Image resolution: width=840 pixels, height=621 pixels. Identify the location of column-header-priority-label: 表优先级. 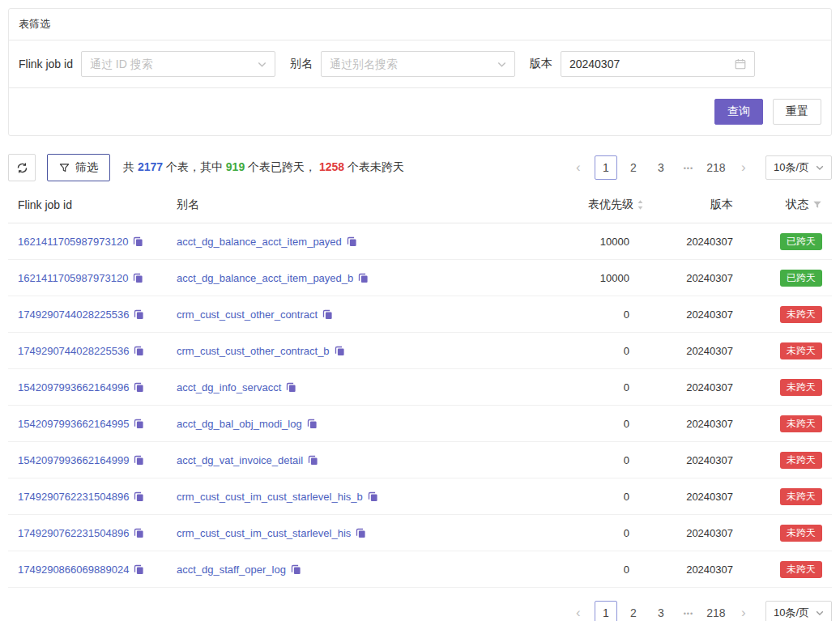
(611, 205).